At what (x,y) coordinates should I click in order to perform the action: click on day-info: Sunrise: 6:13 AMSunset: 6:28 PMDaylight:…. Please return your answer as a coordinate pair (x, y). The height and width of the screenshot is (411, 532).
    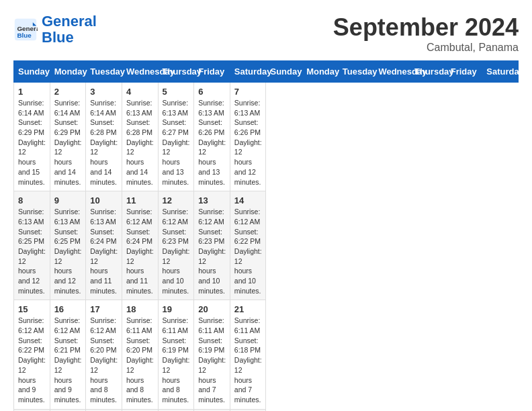
    Looking at the image, I should click on (140, 142).